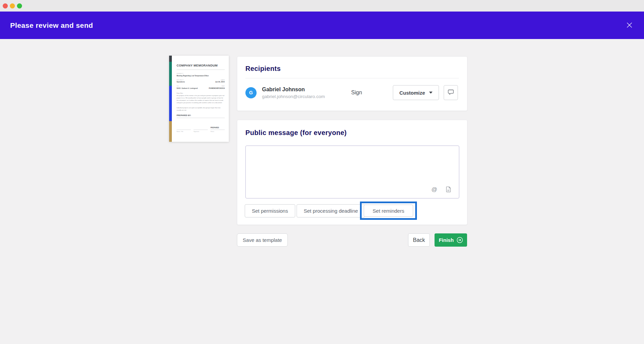 The image size is (644, 344). Describe the element at coordinates (201, 98) in the screenshot. I see `document-body-paragraph: Dear Sirs, the purpose of this memo is f…` at that location.